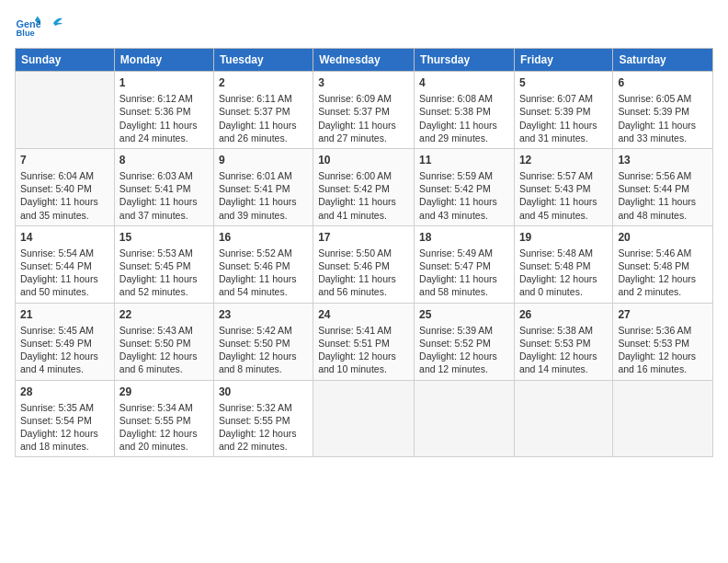 This screenshot has height=563, width=728. Describe the element at coordinates (164, 61) in the screenshot. I see `day-header-monday: Monday` at that location.